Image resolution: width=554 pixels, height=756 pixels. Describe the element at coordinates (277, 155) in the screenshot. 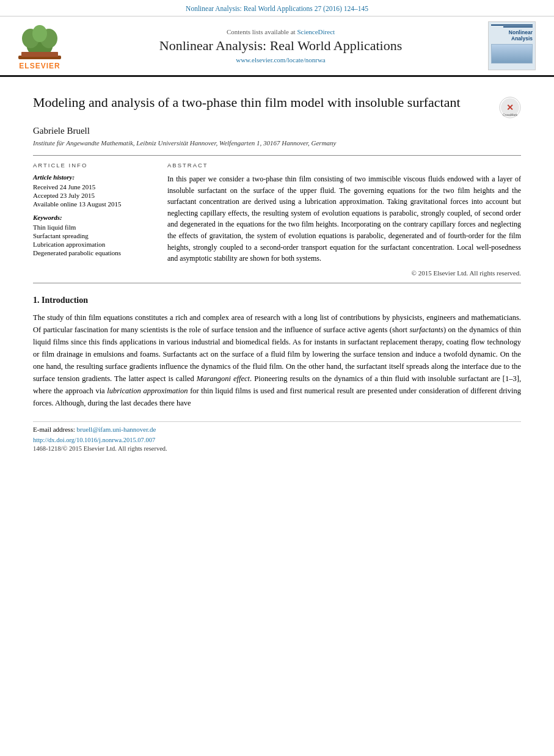

I see `section-divider-top` at that location.